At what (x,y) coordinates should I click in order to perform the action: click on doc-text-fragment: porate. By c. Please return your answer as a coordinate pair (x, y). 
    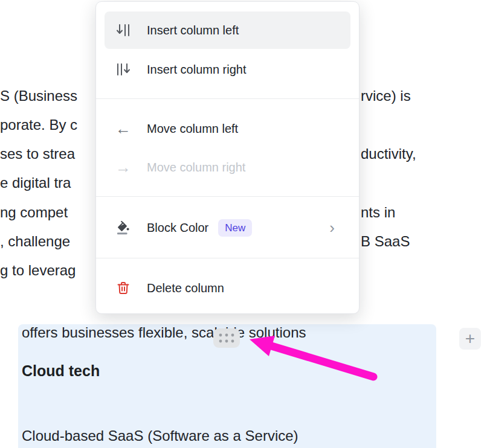
    Looking at the image, I should click on (39, 125).